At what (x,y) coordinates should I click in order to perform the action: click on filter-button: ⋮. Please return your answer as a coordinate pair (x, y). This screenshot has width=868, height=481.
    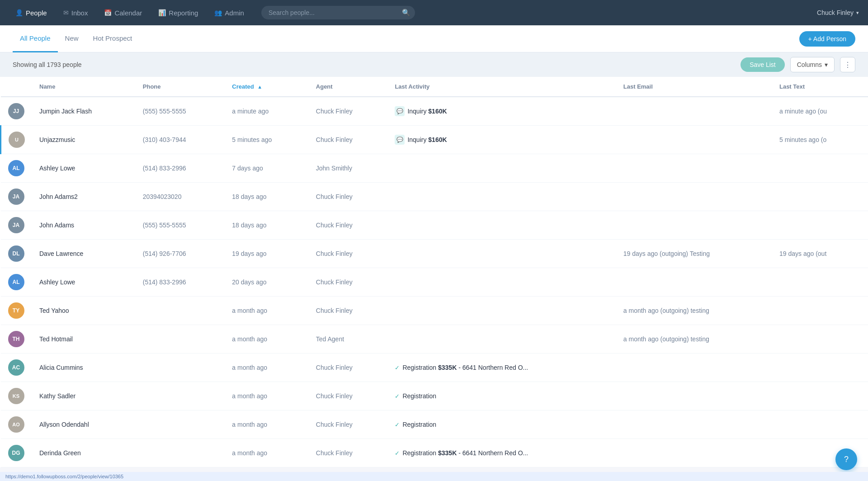
    Looking at the image, I should click on (848, 65).